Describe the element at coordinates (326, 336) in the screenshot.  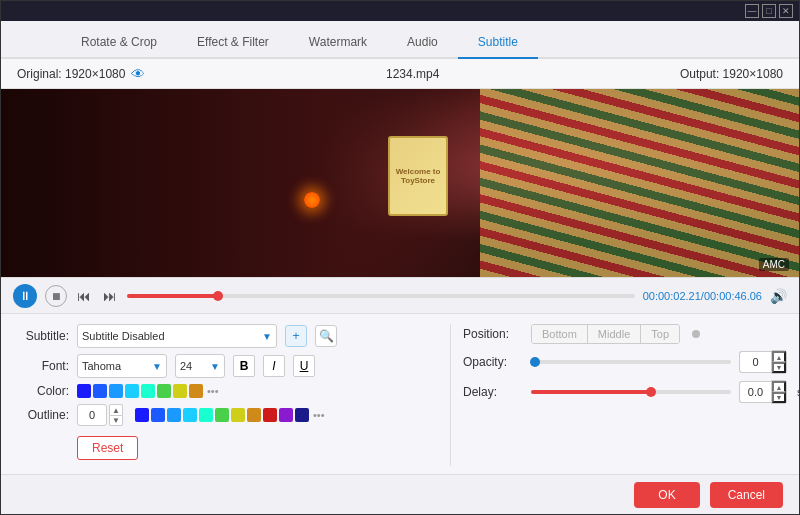
I see `search-subtitle-button: 🔍` at that location.